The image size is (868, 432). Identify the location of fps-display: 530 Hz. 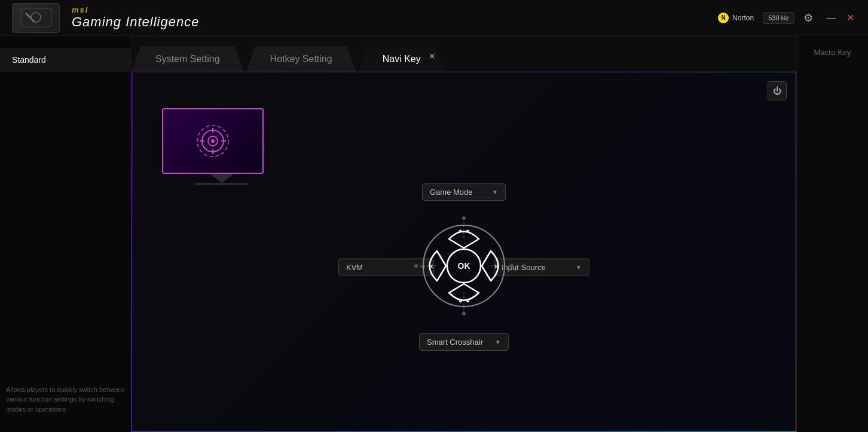
(778, 18).